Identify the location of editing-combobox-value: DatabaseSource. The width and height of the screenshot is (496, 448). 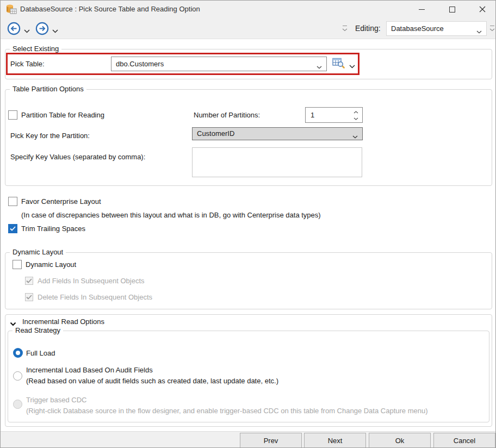
(418, 28).